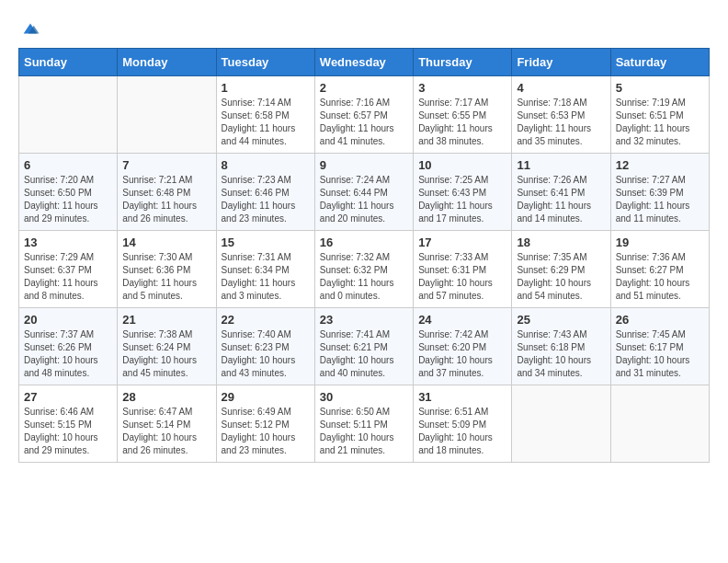 The image size is (728, 563). I want to click on day-detail: Sunrise: 7:18 AMSunset: 6:53 PMDaylight:…, so click(561, 122).